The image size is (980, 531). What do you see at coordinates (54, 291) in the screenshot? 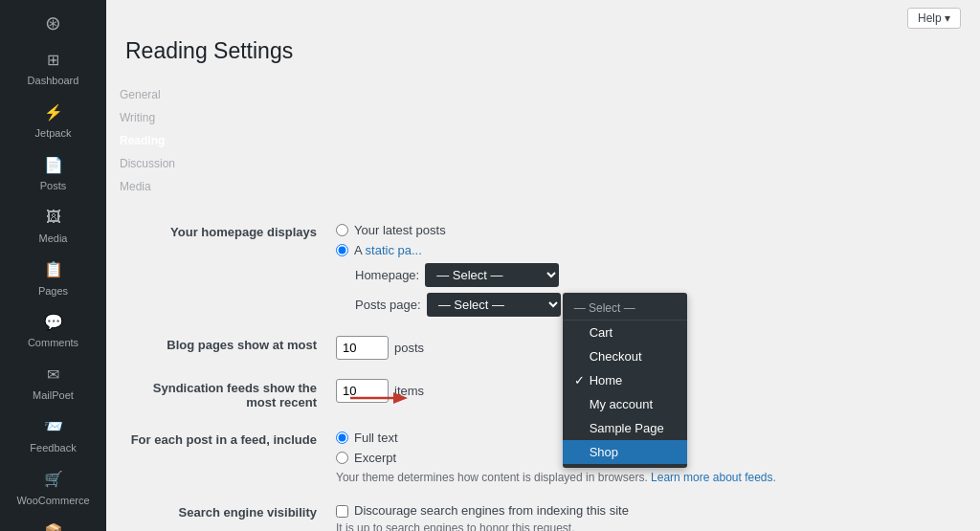
I see `sidebar-item-label: Pages` at bounding box center [54, 291].